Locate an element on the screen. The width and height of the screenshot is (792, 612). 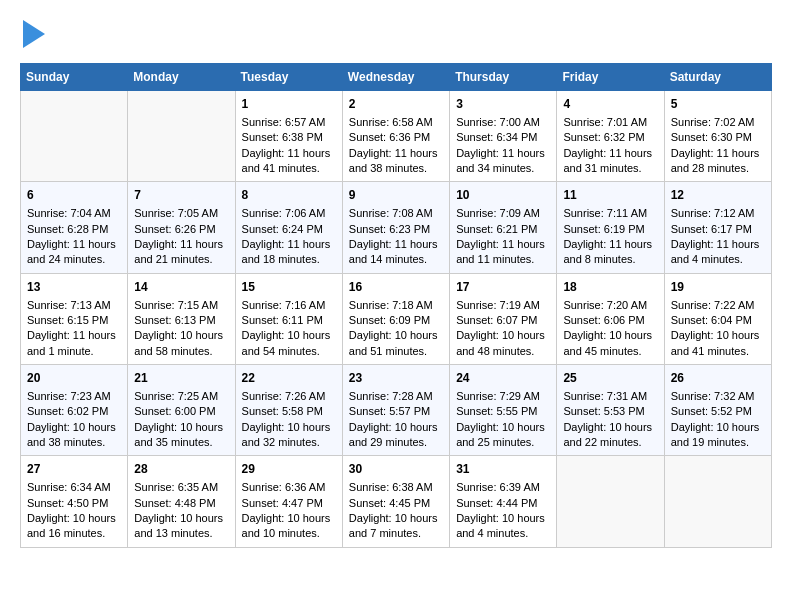
calendar-cell: 7Sunrise: 7:05 AMSunset: 6:26 PMDaylight… is located at coordinates (182, 228).